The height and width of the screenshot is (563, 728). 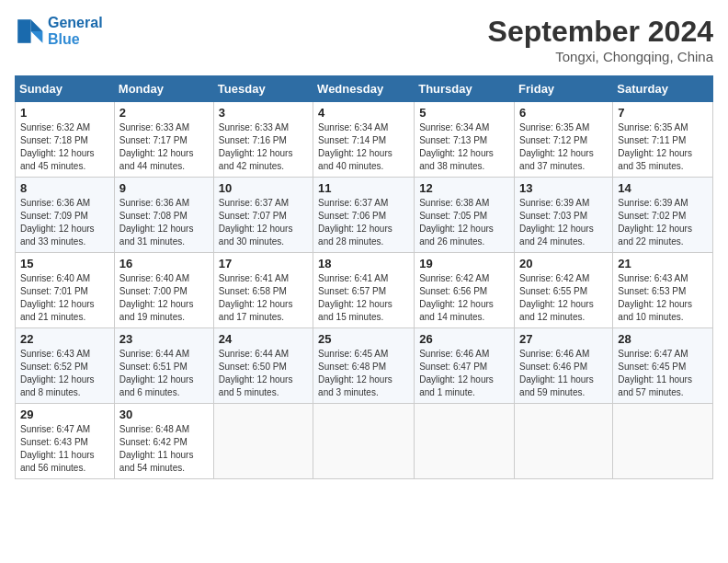 What do you see at coordinates (263, 291) in the screenshot?
I see `calendar-cell: 17 Sunrise: 6:41 AMSunset: 6:58 PMDaylig…` at bounding box center [263, 291].